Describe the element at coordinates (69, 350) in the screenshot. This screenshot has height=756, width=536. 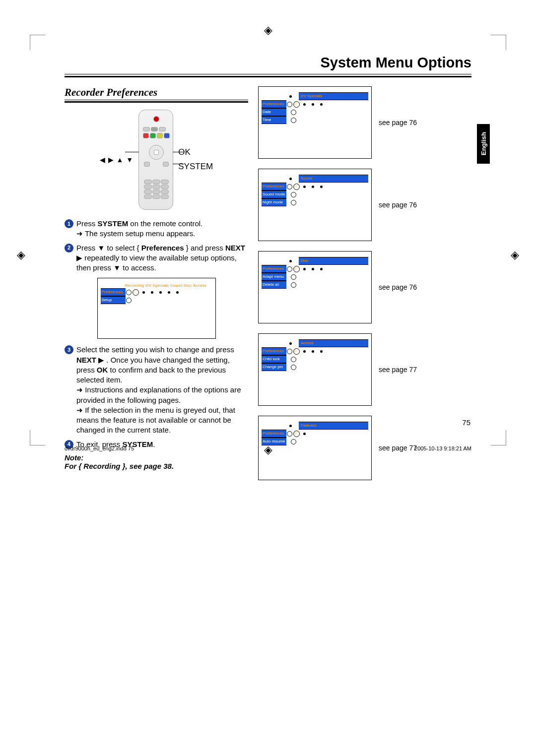
I see `step-number: 3` at that location.